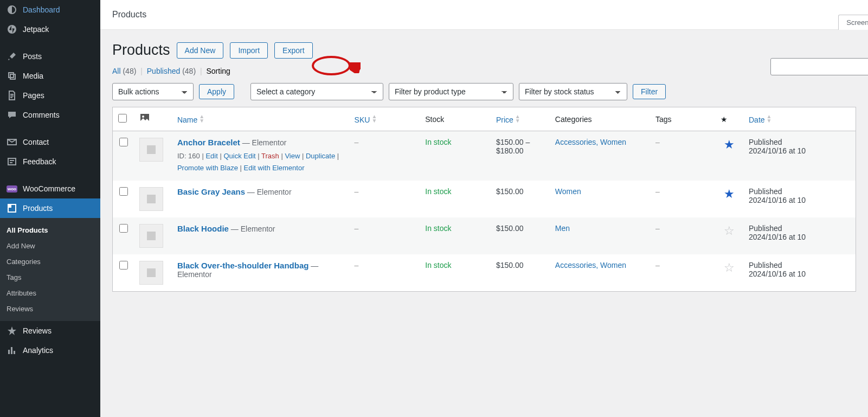 The width and height of the screenshot is (868, 417). I want to click on trash-link: Trash, so click(270, 156).